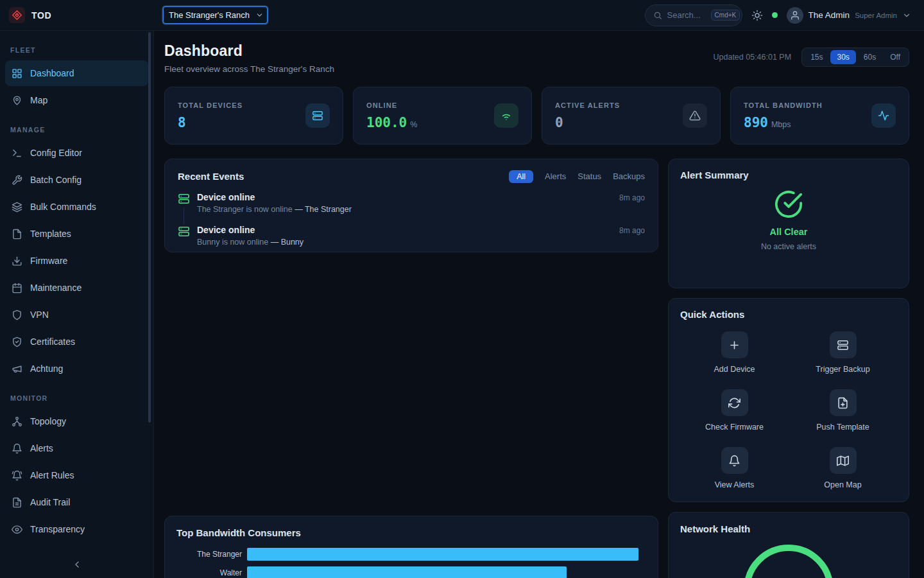  I want to click on sidebar-item-config-editor: Config Editor, so click(77, 153).